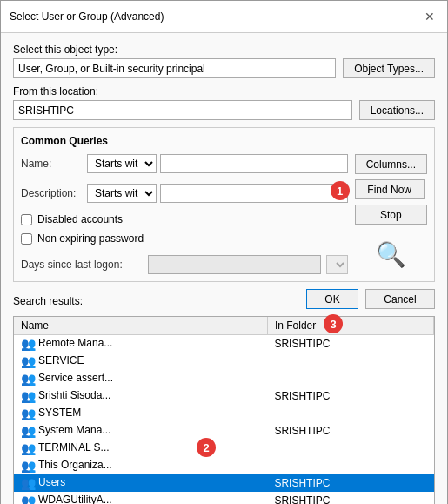  What do you see at coordinates (390, 190) in the screenshot?
I see `find-now-button: Find Now` at bounding box center [390, 190].